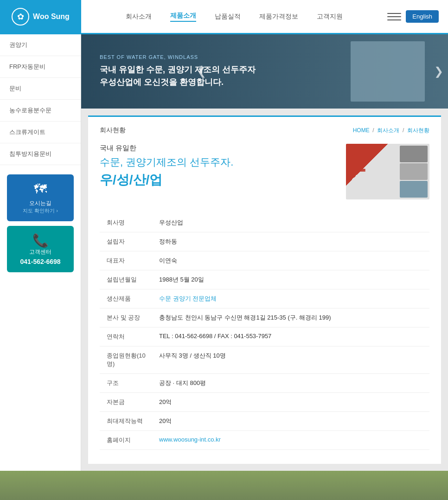  I want to click on intro-subtitle: 국내 유일한, so click(218, 148).